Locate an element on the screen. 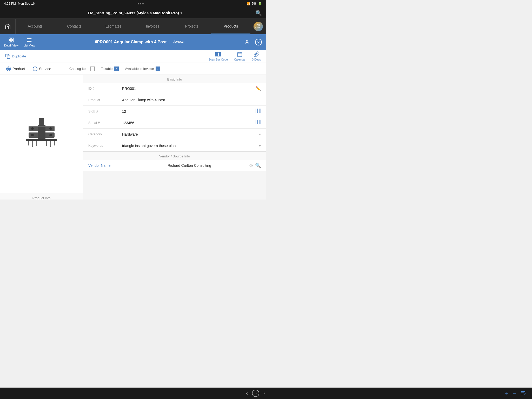 Image resolution: width=532 pixels, height=399 pixels. vendor-info-header: Vendor / Source Info is located at coordinates (175, 156).